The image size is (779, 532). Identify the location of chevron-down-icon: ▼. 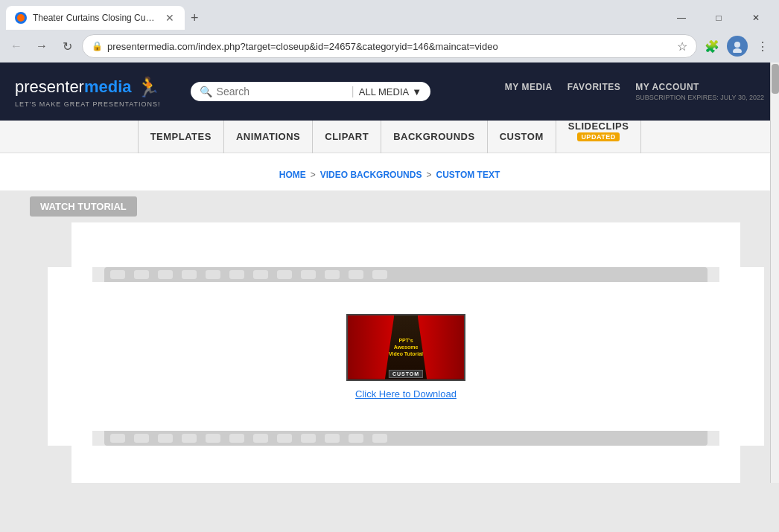
(417, 92).